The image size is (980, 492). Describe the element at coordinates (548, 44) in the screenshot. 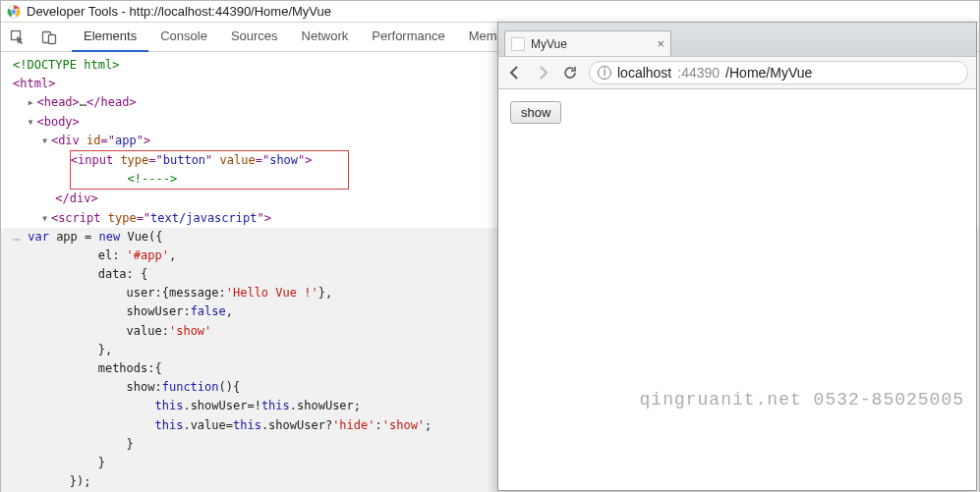

I see `tab-title: MyVue` at that location.